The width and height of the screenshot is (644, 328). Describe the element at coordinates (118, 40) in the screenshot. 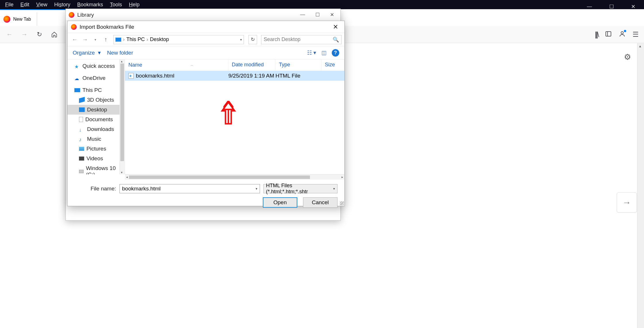

I see `pc-icon` at that location.